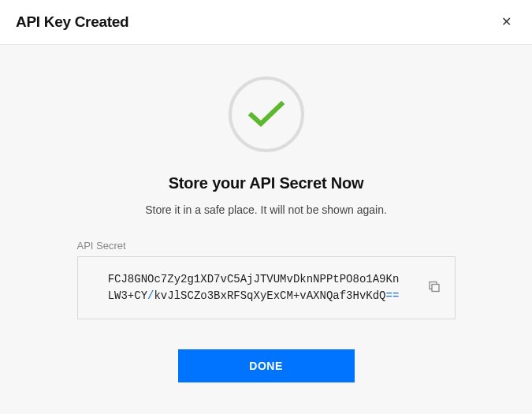 The height and width of the screenshot is (414, 532). Describe the element at coordinates (434, 287) in the screenshot. I see `copy-icon` at that location.